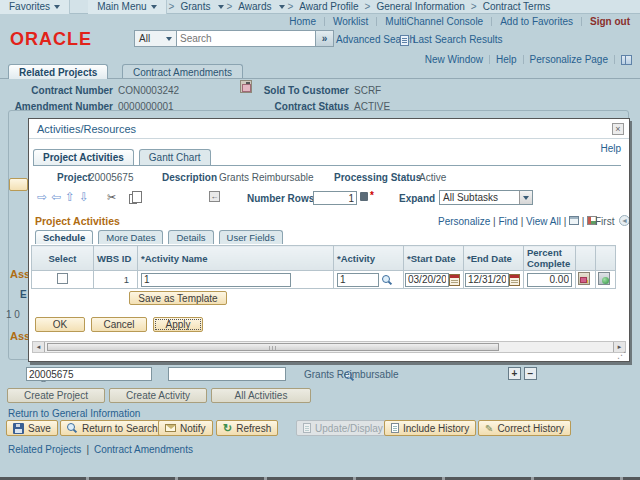 Image resolution: width=640 pixels, height=480 pixels. I want to click on select-dropdown-button, so click(526, 198).